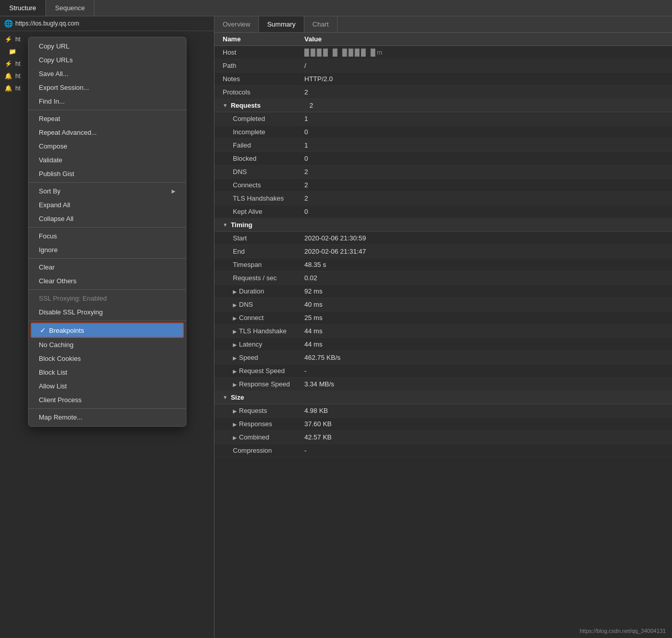 The image size is (672, 638). Describe the element at coordinates (263, 198) in the screenshot. I see `row-name: TLS Handshakes` at that location.